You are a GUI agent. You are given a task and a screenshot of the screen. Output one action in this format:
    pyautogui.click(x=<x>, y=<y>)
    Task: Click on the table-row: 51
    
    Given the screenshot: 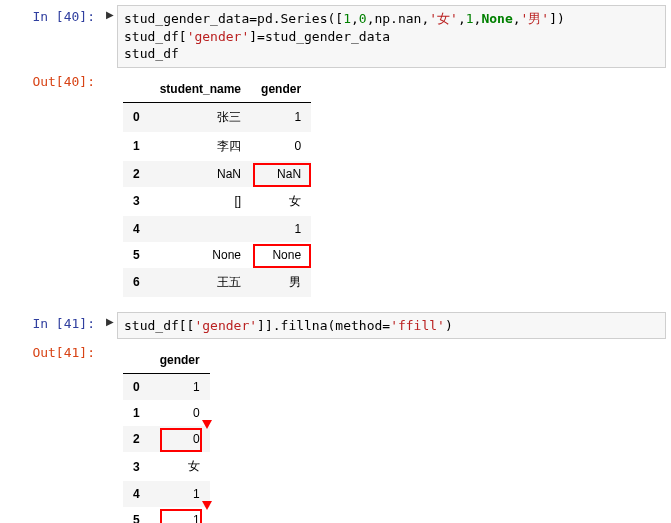 What is the action you would take?
    pyautogui.click(x=166, y=515)
    